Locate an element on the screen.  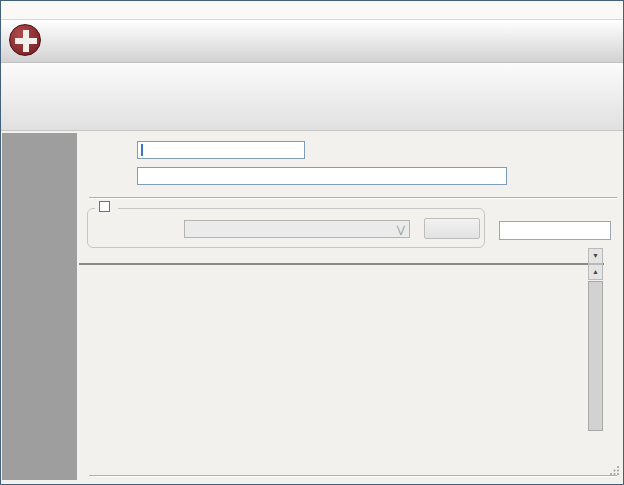
search-grid-input is located at coordinates (555, 230).